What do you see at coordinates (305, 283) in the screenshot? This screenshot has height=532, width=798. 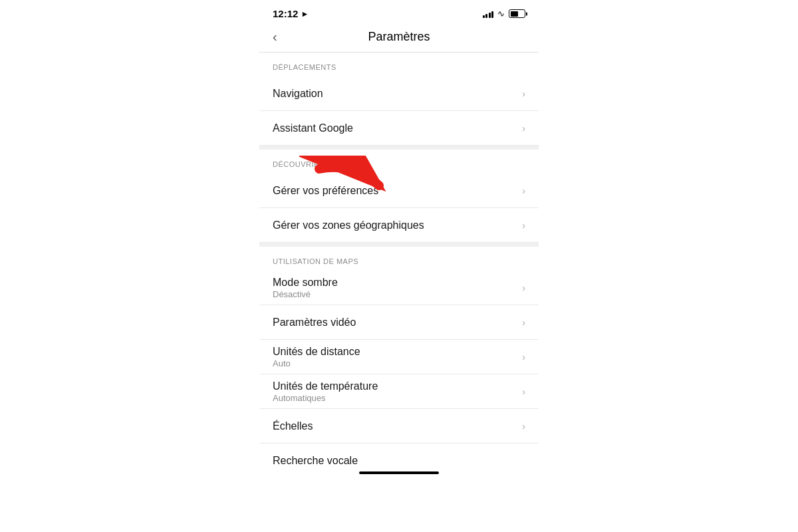 I see `menu-item-label: Mode sombre` at bounding box center [305, 283].